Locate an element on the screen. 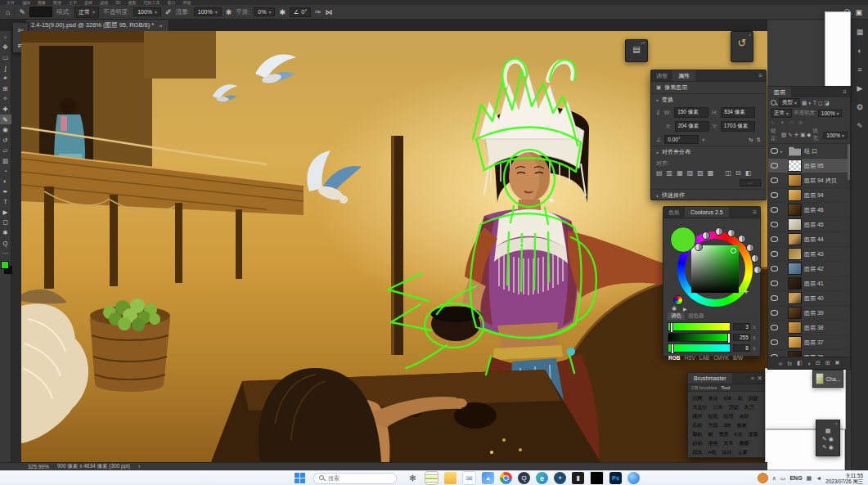  brush-tag: 点彩 is located at coordinates (744, 415).